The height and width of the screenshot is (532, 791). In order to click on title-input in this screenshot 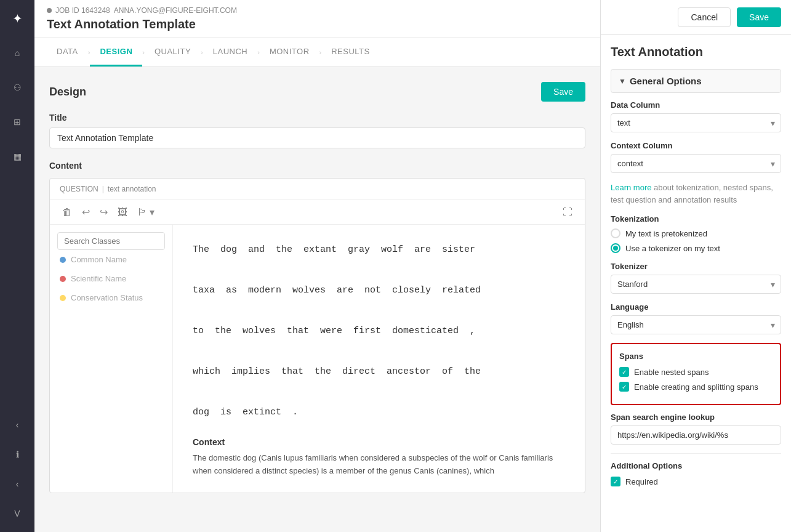, I will do `click(318, 138)`.